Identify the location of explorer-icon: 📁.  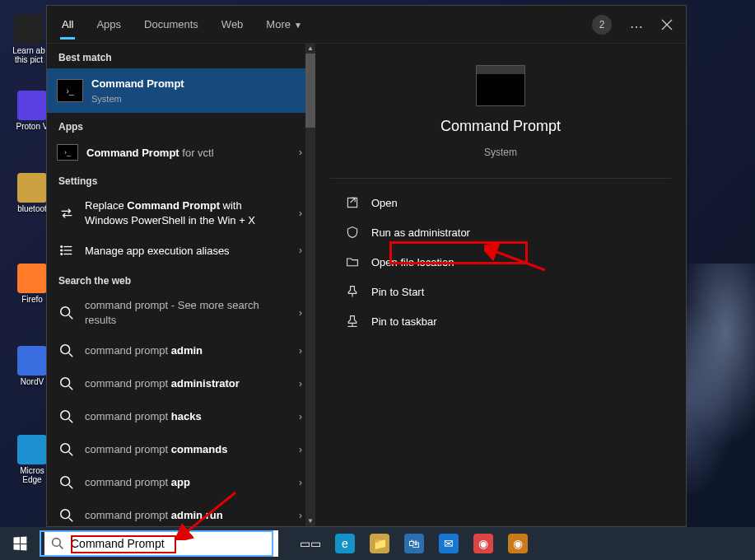
(380, 544).